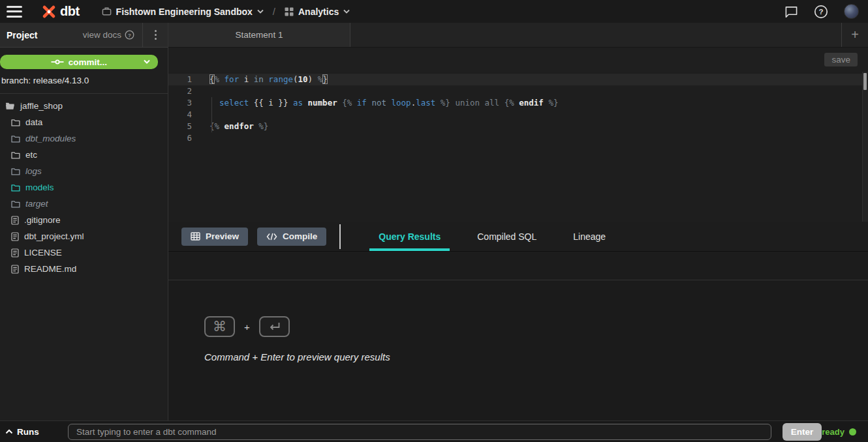 This screenshot has height=442, width=868. I want to click on tree-item-etc: etc, so click(84, 155).